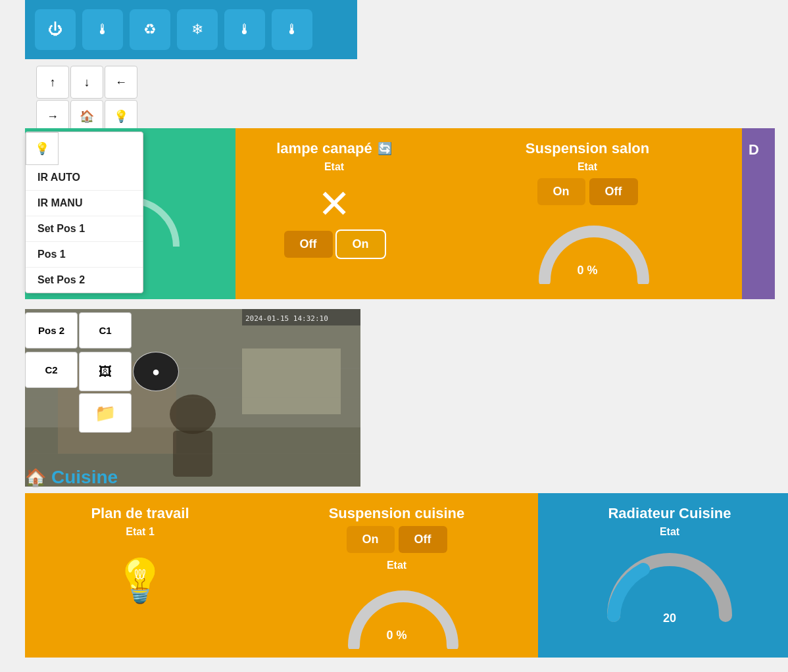 This screenshot has height=672, width=788. Describe the element at coordinates (334, 245) in the screenshot. I see `lampe-state-buttons: Off On` at that location.